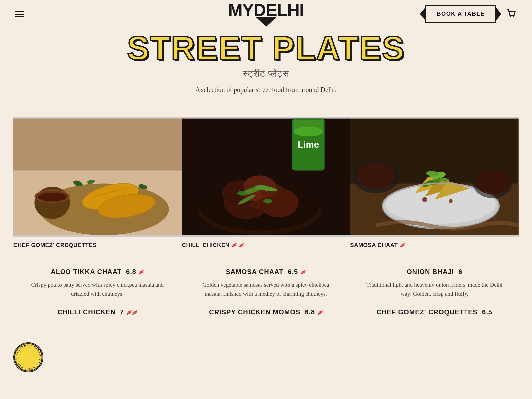 This screenshot has width=532, height=399. I want to click on croquettes-caption: CHEF GOMEZ' CROQUETTES, so click(98, 244).